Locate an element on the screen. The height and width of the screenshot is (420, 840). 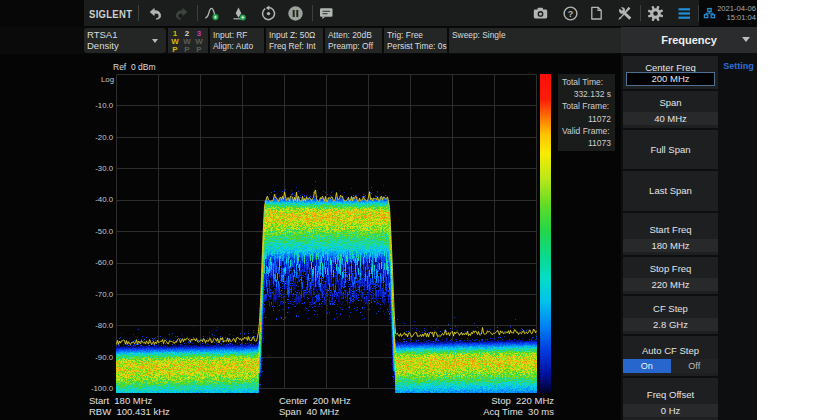
button-value: 2.8 GHz is located at coordinates (670, 324).